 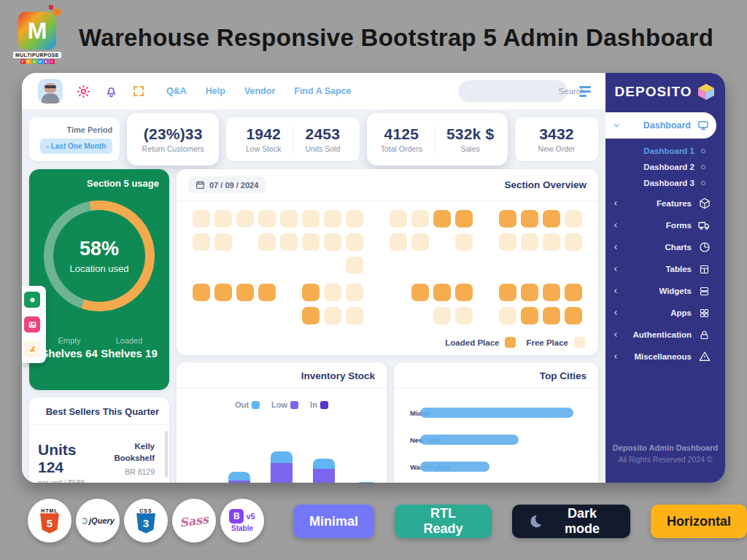 What do you see at coordinates (111, 91) in the screenshot?
I see `notifications-bell-icon` at bounding box center [111, 91].